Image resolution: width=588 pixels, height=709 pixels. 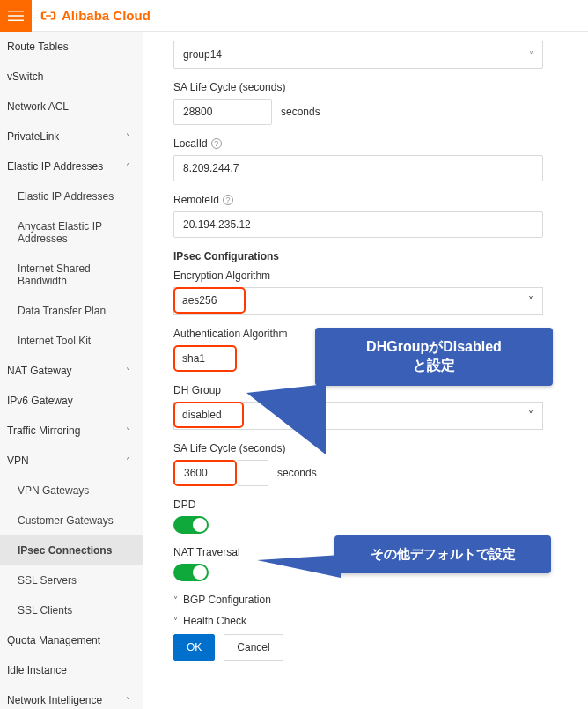 What do you see at coordinates (18, 461) in the screenshot?
I see `sidebar-item-label: VPN` at bounding box center [18, 461].